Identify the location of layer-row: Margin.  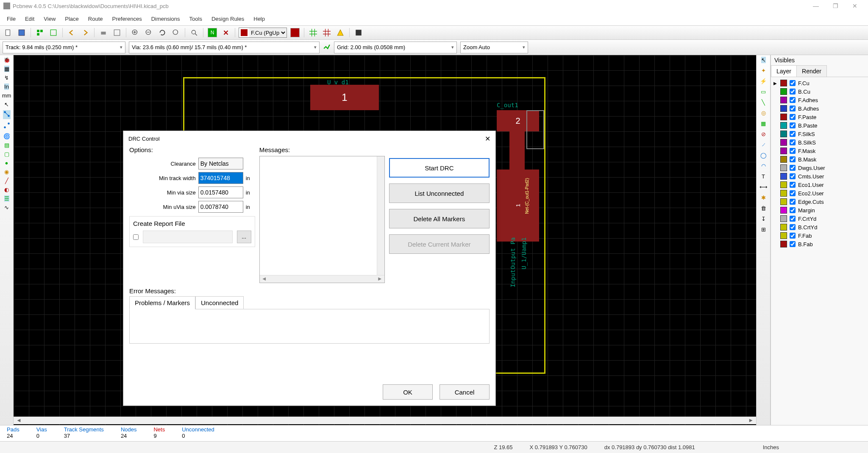
(820, 210).